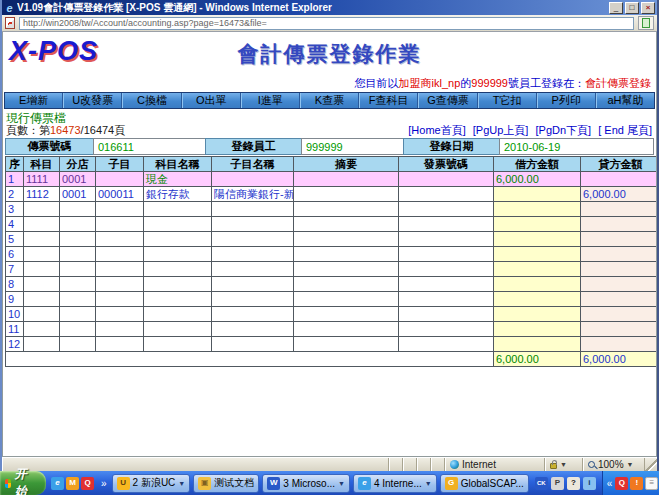  I want to click on home-page-link: [Home首頁], so click(436, 130).